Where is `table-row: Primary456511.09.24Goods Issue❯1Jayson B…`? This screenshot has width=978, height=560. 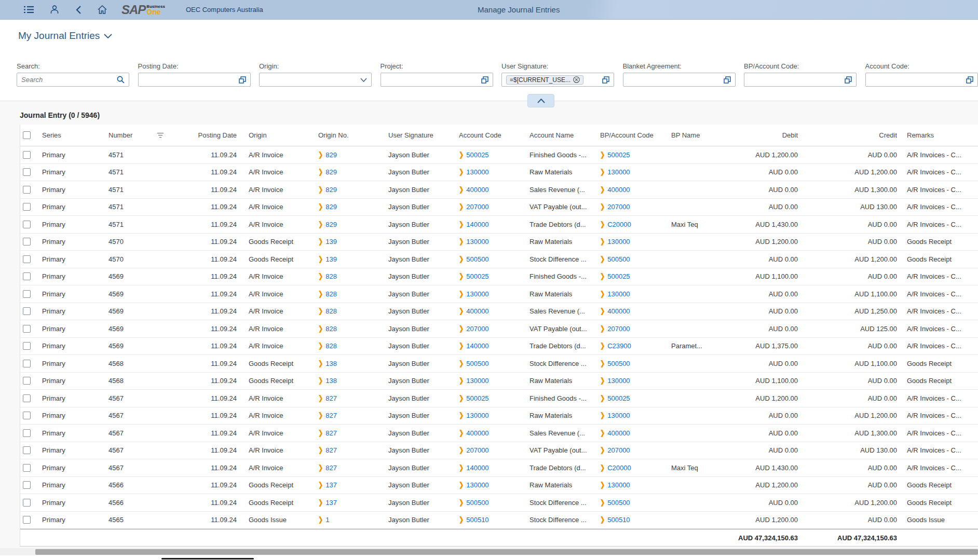 table-row: Primary456511.09.24Goods Issue❯1Jayson B… is located at coordinates (499, 521).